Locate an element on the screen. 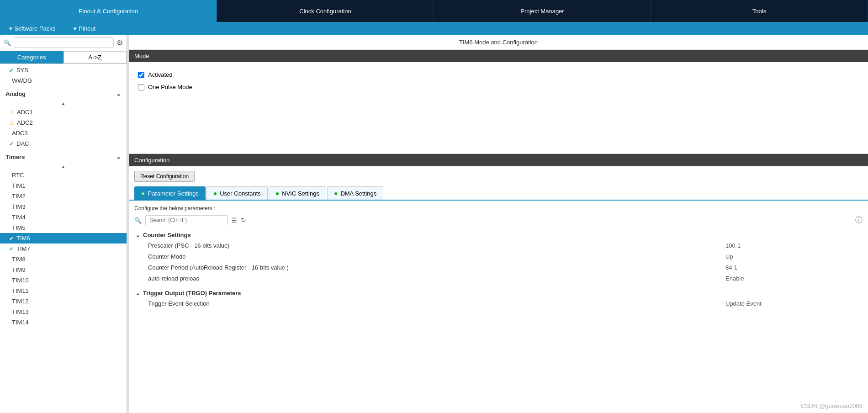  sidebar-item-tim13: TIM13 is located at coordinates (63, 312).